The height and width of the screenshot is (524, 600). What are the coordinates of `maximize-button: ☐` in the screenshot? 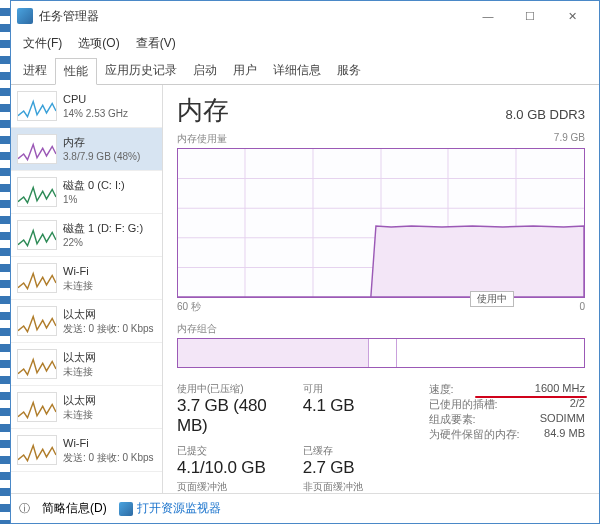 It's located at (530, 16).